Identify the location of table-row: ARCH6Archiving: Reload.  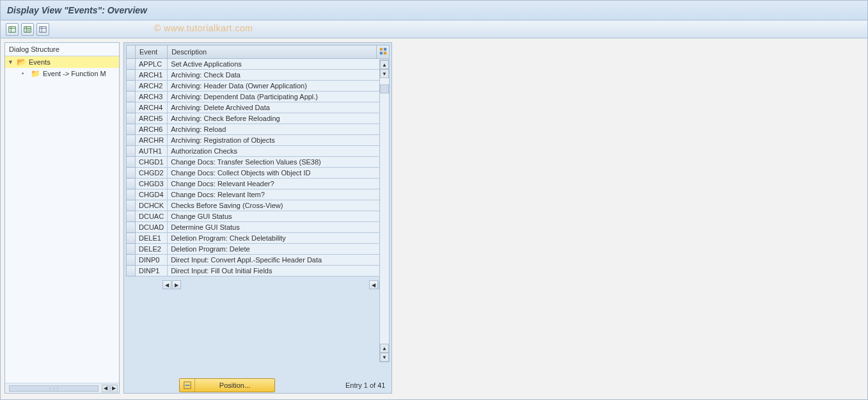
(258, 129).